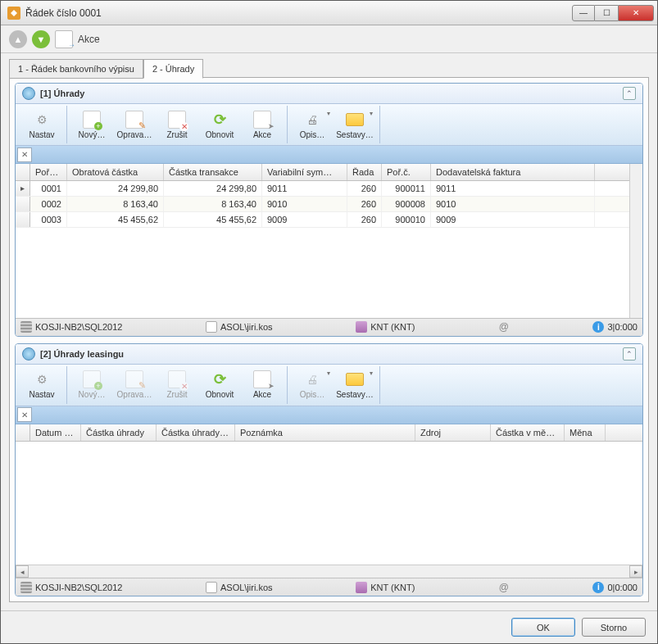 The height and width of the screenshot is (644, 658). Describe the element at coordinates (323, 205) in the screenshot. I see `table-row: 0002 8 163,40 8 163,40 9010 260 900008 9…` at that location.